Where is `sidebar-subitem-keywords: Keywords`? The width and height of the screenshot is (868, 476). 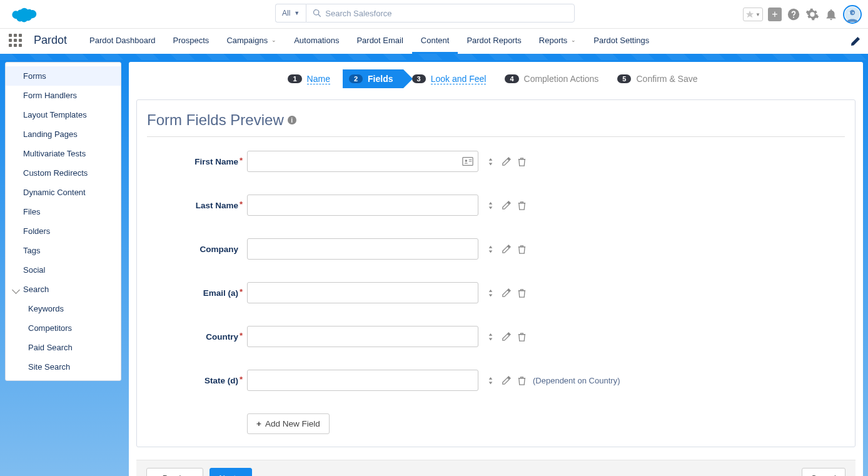
sidebar-subitem-keywords: Keywords is located at coordinates (63, 309).